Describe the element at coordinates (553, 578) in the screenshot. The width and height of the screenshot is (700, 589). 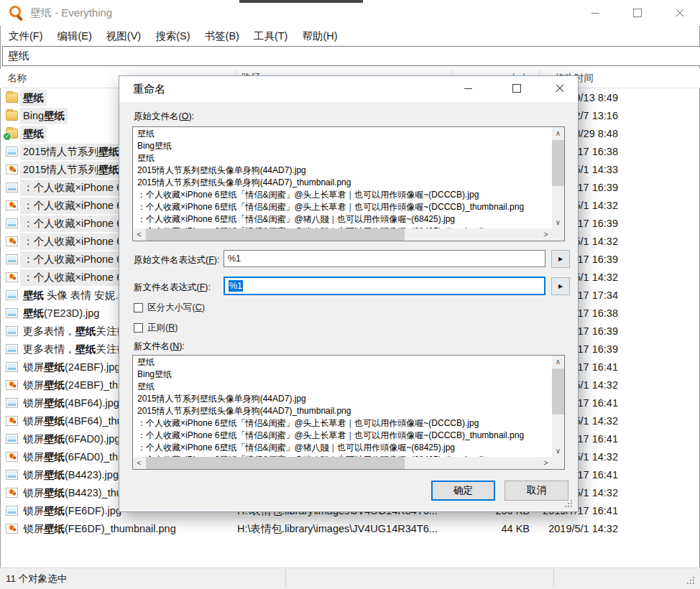
I see `status-divider` at that location.